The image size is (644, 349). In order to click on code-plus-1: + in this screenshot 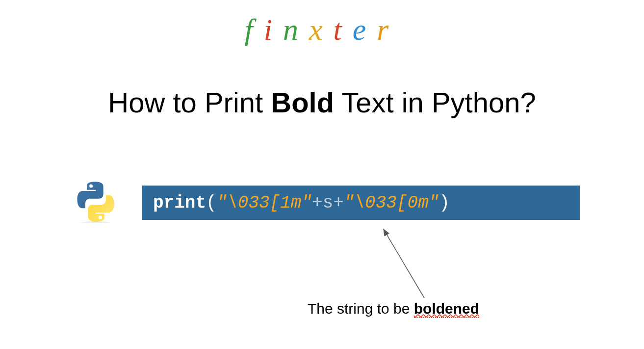, I will do `click(317, 203)`.